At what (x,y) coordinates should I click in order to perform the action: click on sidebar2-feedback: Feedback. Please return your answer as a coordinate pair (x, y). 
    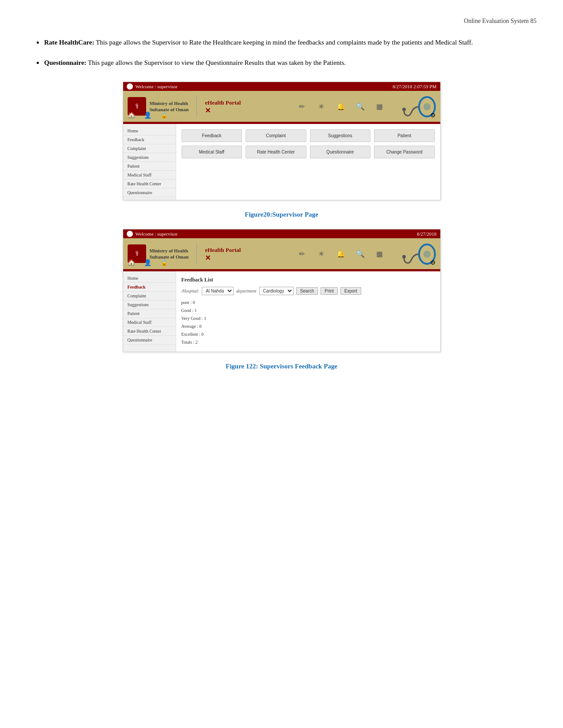
    Looking at the image, I should click on (149, 287).